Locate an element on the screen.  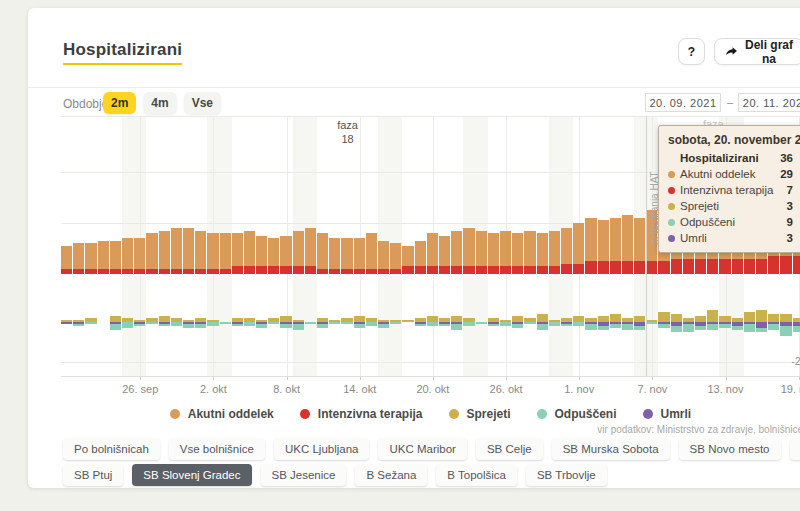
facility-button-b-sežana: B Sežana is located at coordinates (391, 475).